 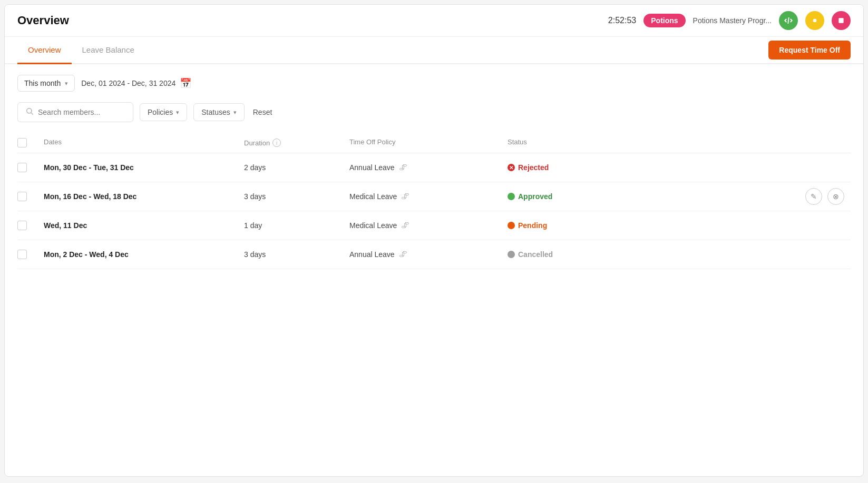 I want to click on program-label: Potions Mastery Progr..., so click(x=733, y=21).